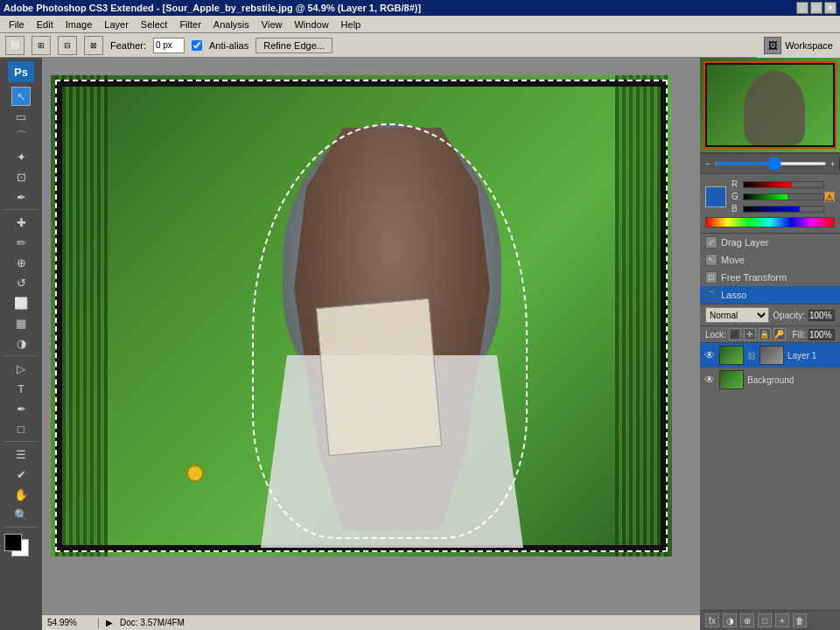 The image size is (840, 630). Describe the element at coordinates (750, 334) in the screenshot. I see `lock-position-icon: ✛` at that location.